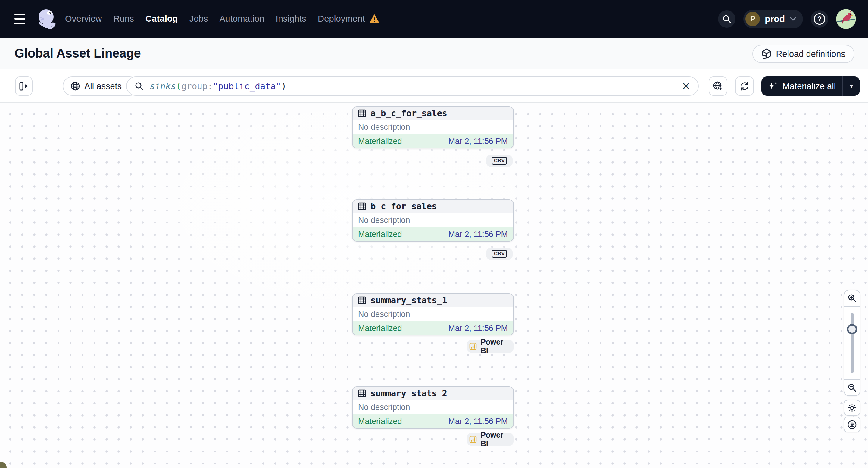 This screenshot has width=868, height=468. Describe the element at coordinates (242, 19) in the screenshot. I see `nav-item-automation: Automation` at that location.